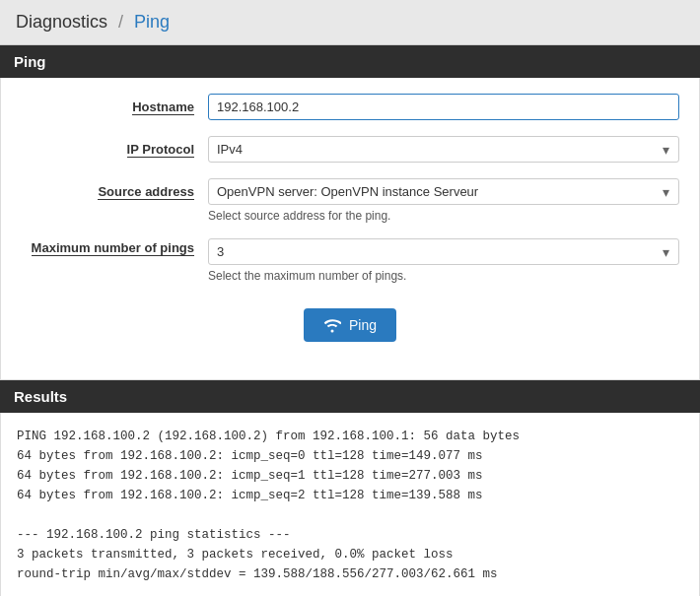 The image size is (700, 596). Describe the element at coordinates (350, 329) in the screenshot. I see `button-row: Ping` at that location.